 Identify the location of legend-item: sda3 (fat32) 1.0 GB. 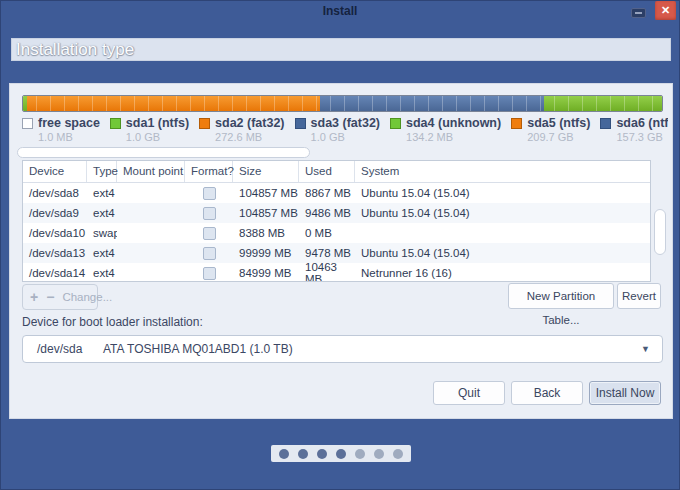
(338, 131).